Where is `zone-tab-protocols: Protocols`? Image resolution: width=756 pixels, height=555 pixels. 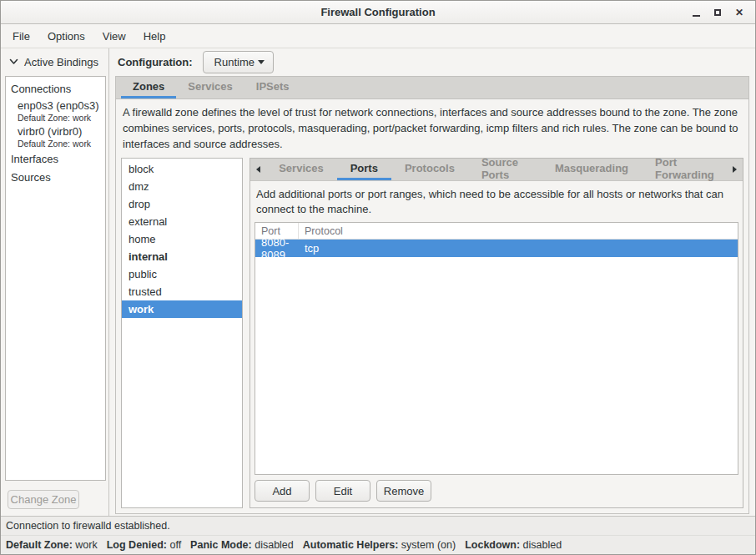 zone-tab-protocols: Protocols is located at coordinates (430, 169).